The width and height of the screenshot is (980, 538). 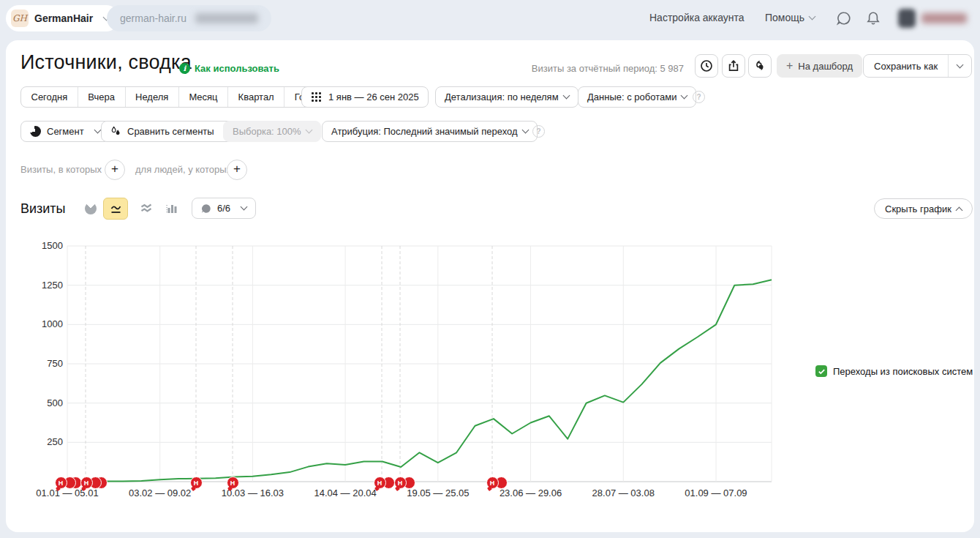 What do you see at coordinates (91, 209) in the screenshot?
I see `pie-chart-icon` at bounding box center [91, 209].